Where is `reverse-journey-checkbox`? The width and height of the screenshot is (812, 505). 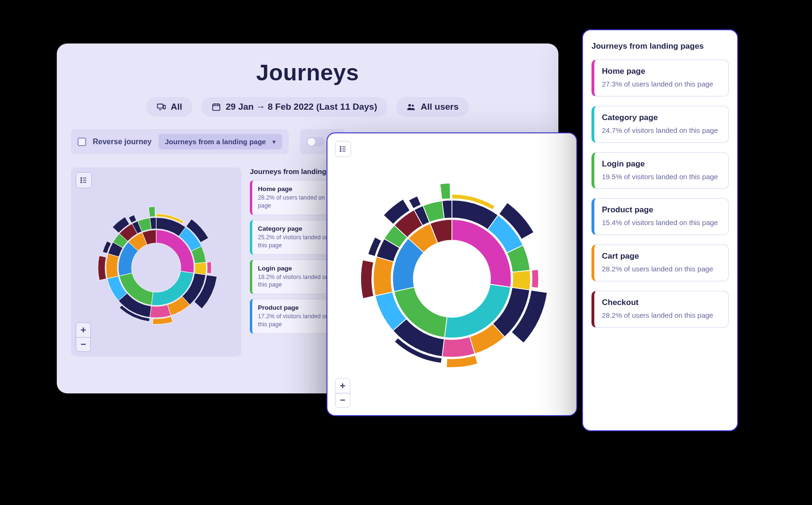
reverse-journey-checkbox is located at coordinates (82, 142).